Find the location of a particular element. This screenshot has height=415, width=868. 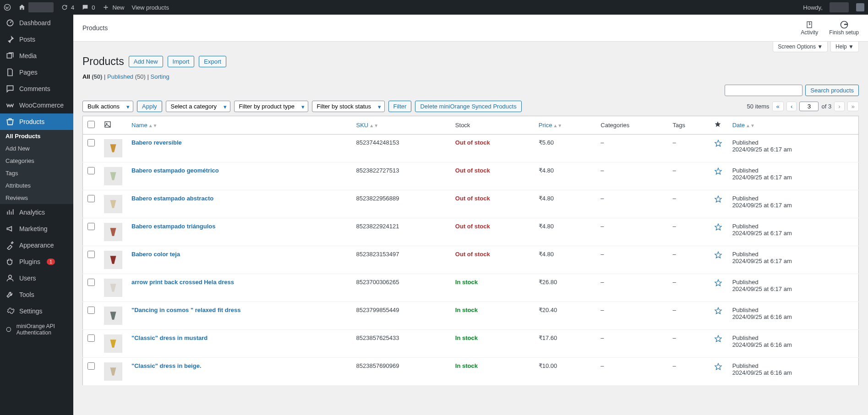

table-row: Babero color teja 8523823153497 Out of s… is located at coordinates (471, 260).